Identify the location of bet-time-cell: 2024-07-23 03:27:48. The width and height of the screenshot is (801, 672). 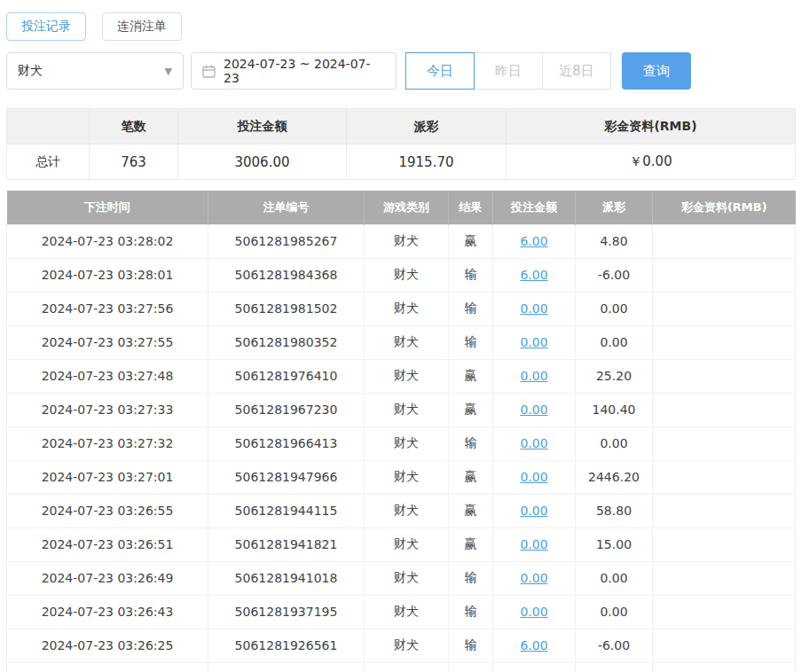
(108, 376).